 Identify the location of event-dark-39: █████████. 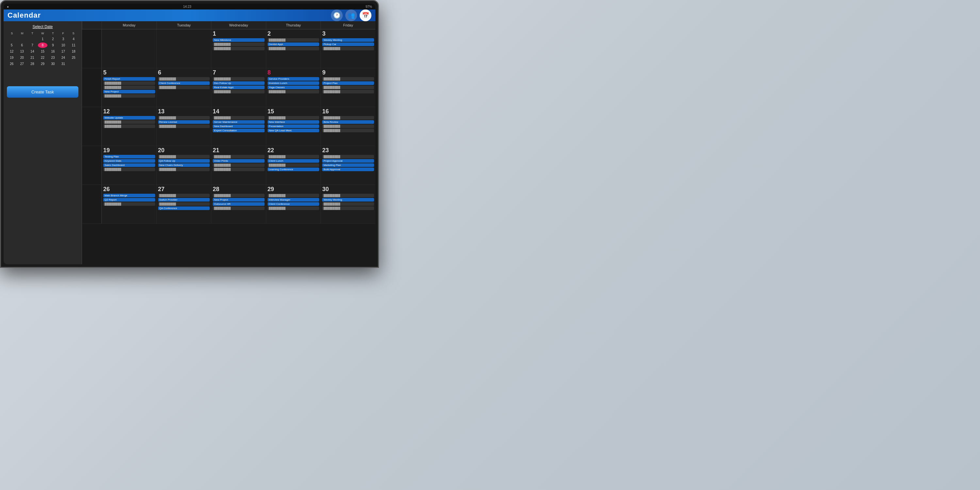
(239, 208).